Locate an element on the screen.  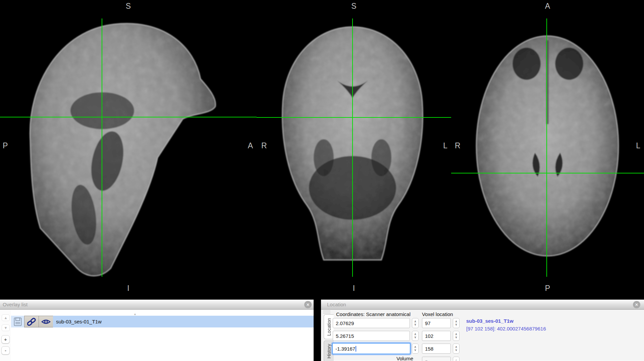
panel-title: Overlay list is located at coordinates (15, 305).